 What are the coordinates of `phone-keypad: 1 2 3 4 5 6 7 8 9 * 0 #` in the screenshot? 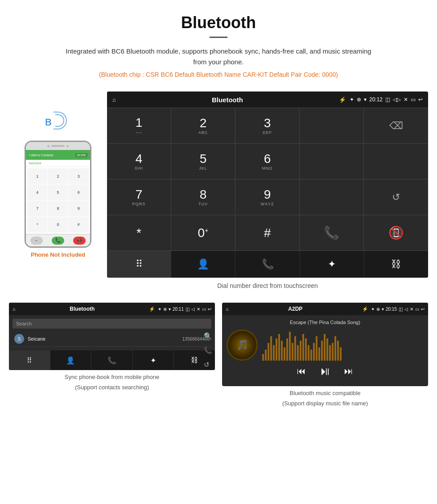 It's located at (58, 200).